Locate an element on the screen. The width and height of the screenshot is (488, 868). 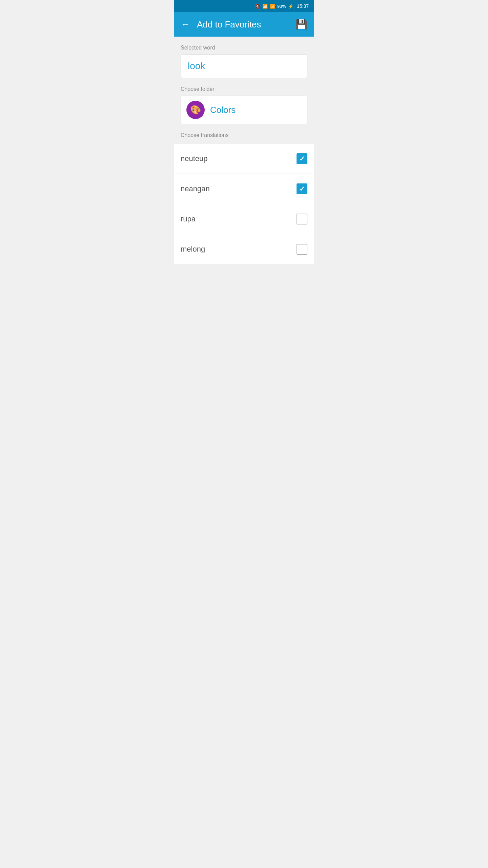
translation-text: neangan is located at coordinates (195, 189).